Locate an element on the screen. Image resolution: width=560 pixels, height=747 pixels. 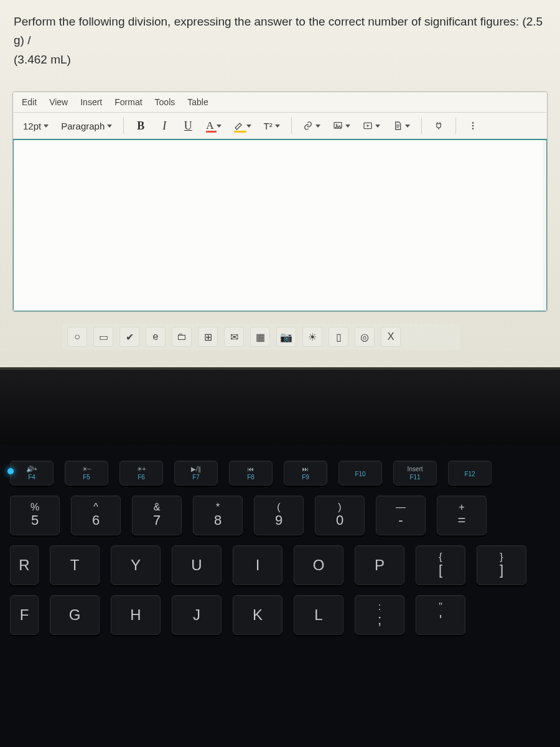
highlighter-icon is located at coordinates (239, 126).